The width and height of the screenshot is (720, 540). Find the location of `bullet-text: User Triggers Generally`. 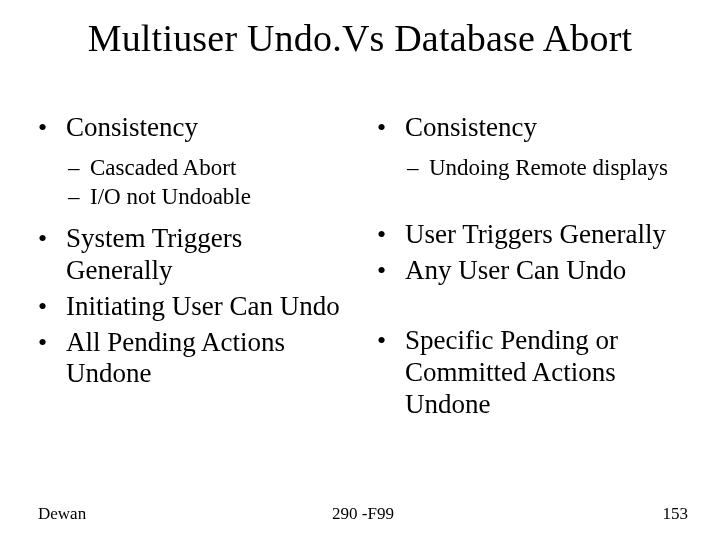

bullet-text: User Triggers Generally is located at coordinates (550, 235).